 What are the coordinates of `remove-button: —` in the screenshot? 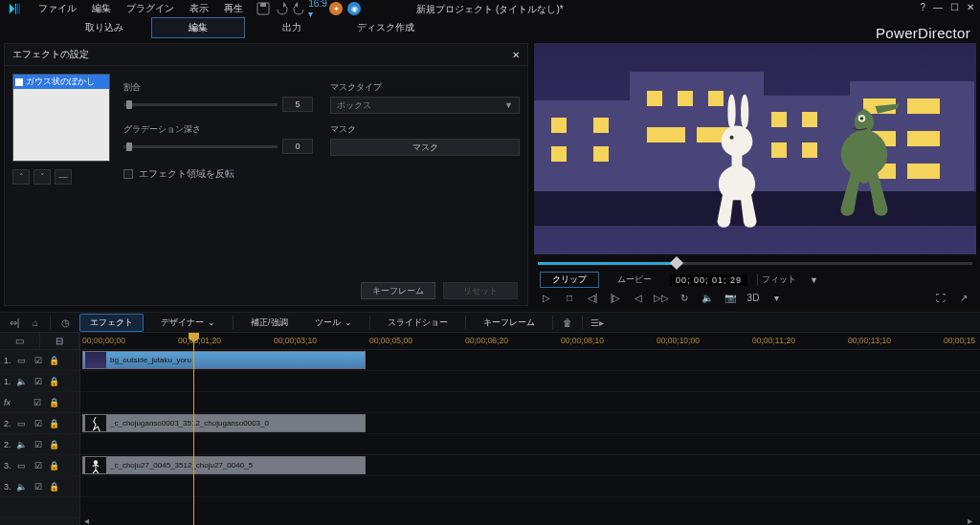 It's located at (63, 177).